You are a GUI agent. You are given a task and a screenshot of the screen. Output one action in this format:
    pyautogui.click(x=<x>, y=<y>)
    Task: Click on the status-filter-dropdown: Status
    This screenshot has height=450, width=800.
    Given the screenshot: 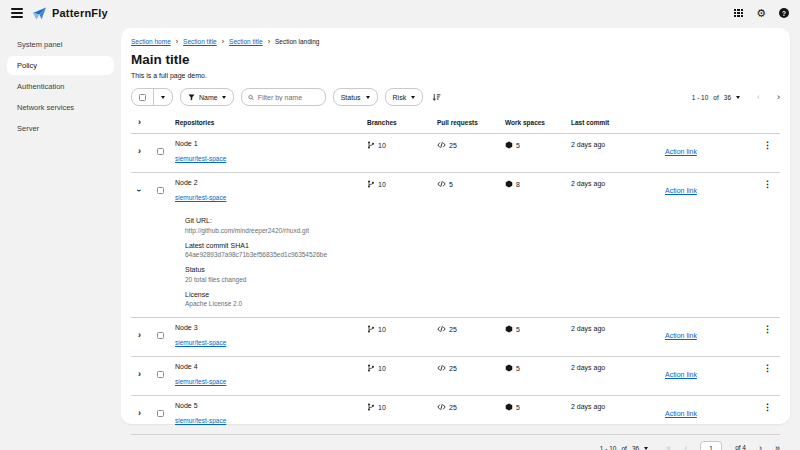 What is the action you would take?
    pyautogui.click(x=356, y=97)
    